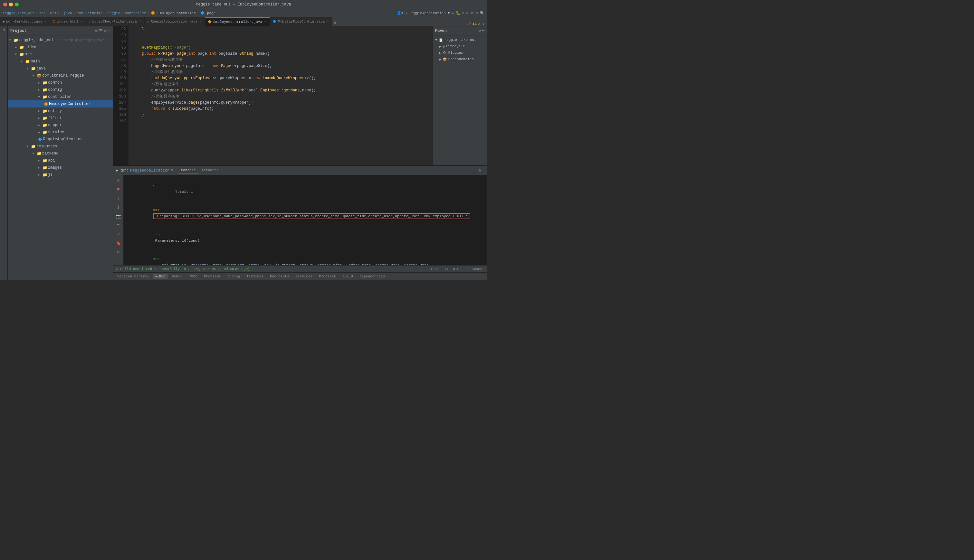  Describe the element at coordinates (60, 161) in the screenshot. I see `tree-api: ▶ 📁 api` at that location.